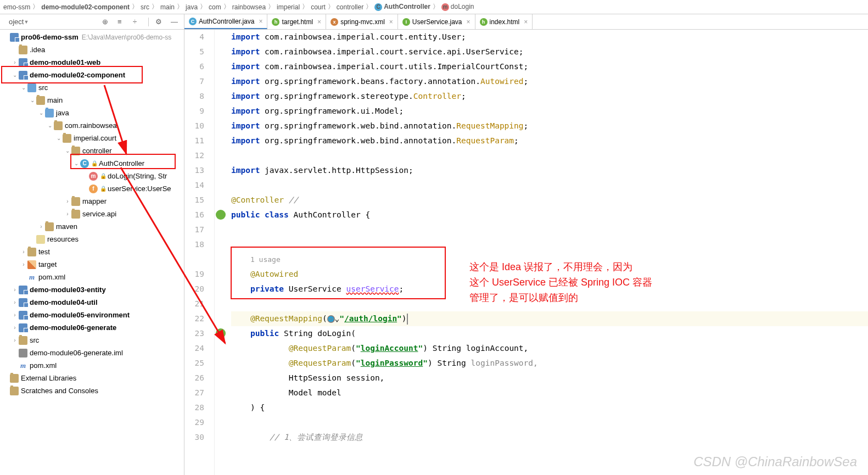  I want to click on target-icon, so click(32, 265).